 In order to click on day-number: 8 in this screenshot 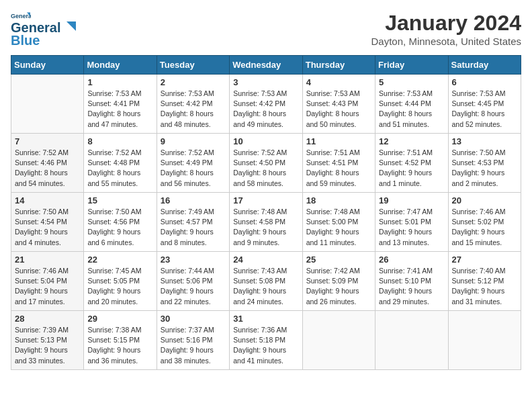, I will do `click(120, 141)`.